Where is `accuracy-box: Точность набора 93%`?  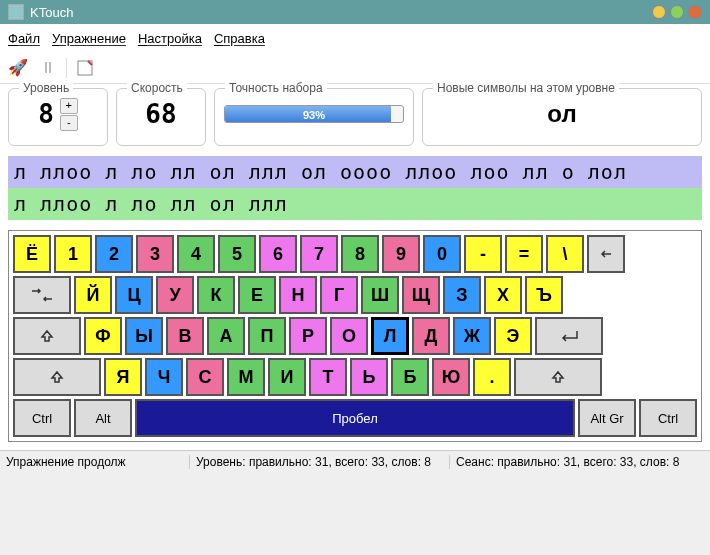 accuracy-box: Точность набора 93% is located at coordinates (314, 117).